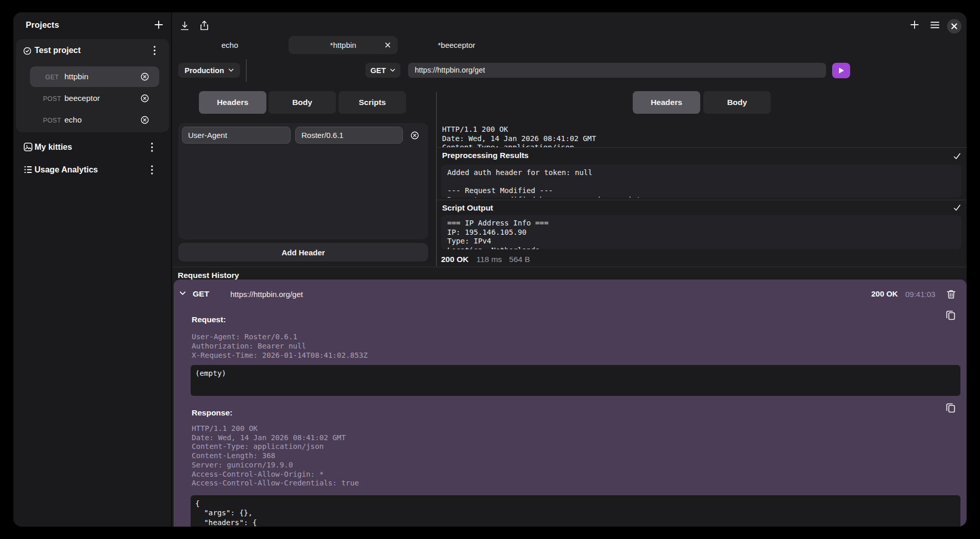 The height and width of the screenshot is (539, 980). What do you see at coordinates (343, 45) in the screenshot?
I see `tab-httpbin: *httpbin` at bounding box center [343, 45].